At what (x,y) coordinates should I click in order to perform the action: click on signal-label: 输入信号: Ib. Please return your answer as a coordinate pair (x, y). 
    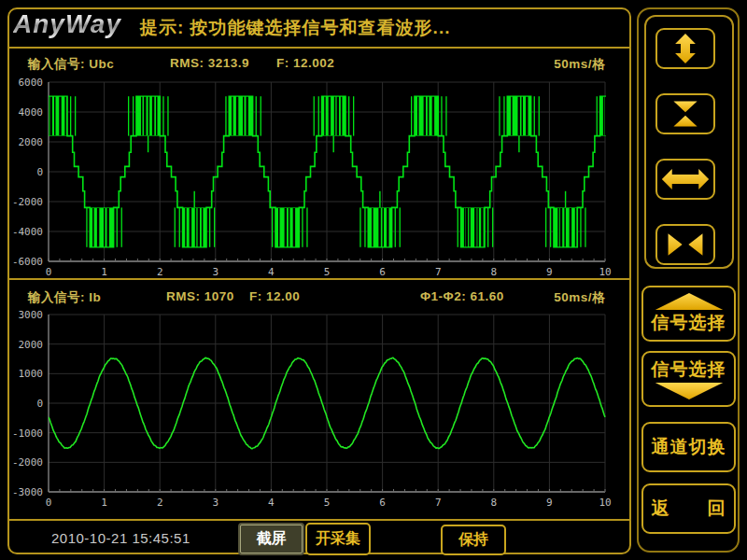
    Looking at the image, I should click on (64, 298).